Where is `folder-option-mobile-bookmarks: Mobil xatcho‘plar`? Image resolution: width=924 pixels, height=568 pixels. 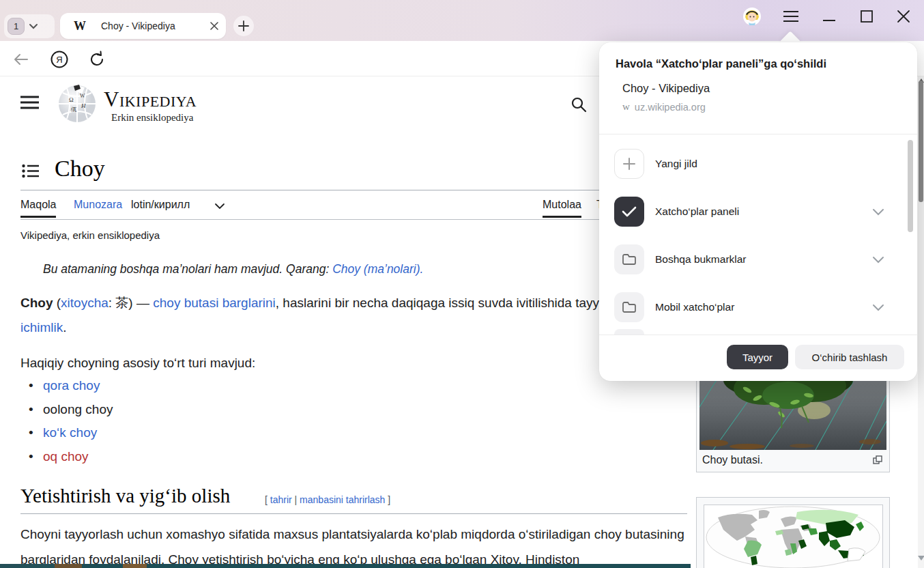
folder-option-mobile-bookmarks: Mobil xatcho‘plar is located at coordinates (749, 307).